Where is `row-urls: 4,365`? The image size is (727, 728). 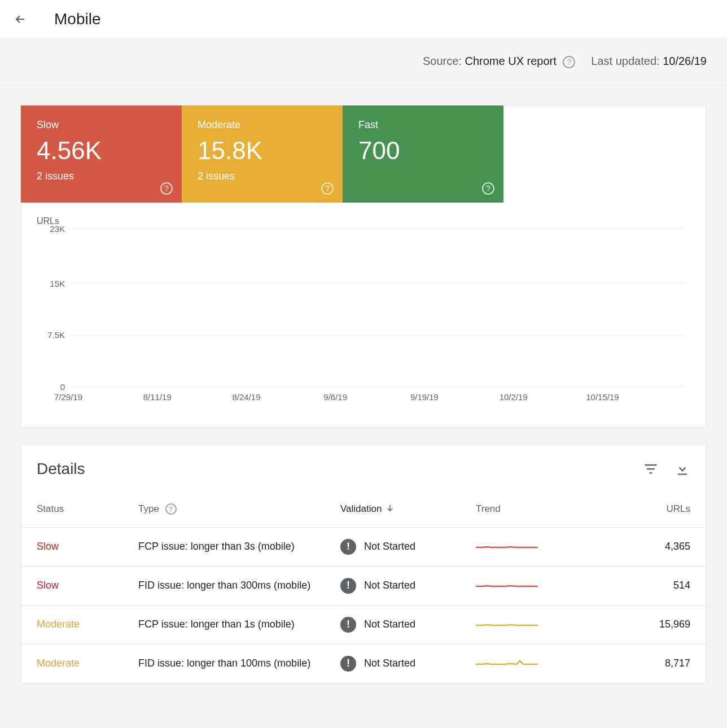 row-urls: 4,365 is located at coordinates (645, 546).